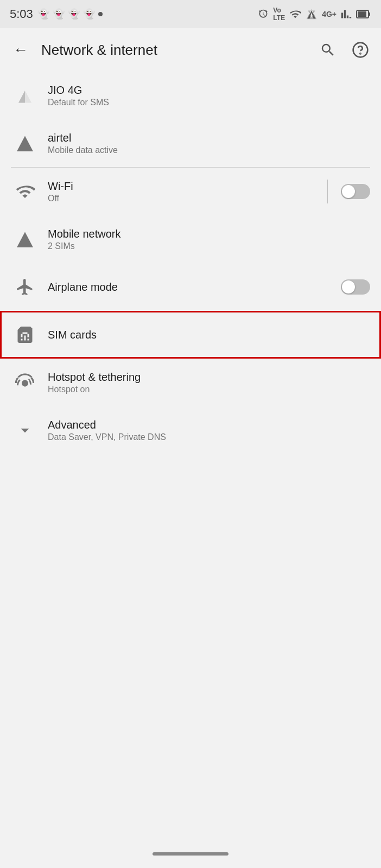 The image size is (381, 868). What do you see at coordinates (100, 14) in the screenshot?
I see `notification-dot` at bounding box center [100, 14].